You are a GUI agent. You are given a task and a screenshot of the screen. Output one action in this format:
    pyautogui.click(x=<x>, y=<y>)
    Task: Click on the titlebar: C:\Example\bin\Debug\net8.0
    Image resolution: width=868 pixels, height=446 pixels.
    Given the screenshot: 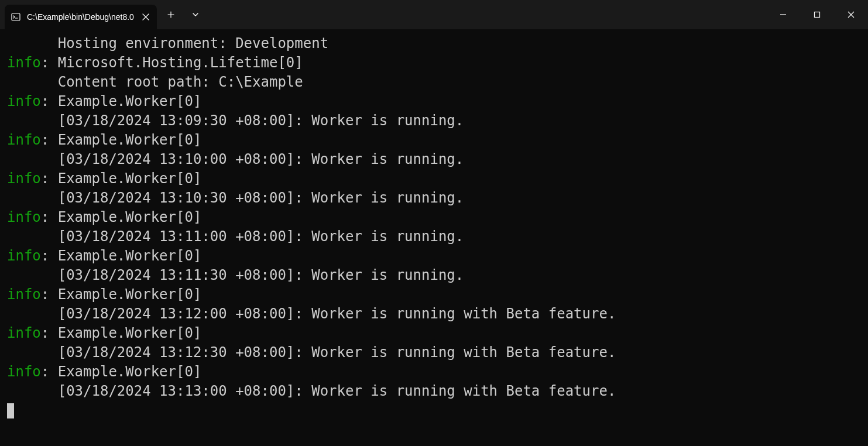 What is the action you would take?
    pyautogui.click(x=434, y=15)
    